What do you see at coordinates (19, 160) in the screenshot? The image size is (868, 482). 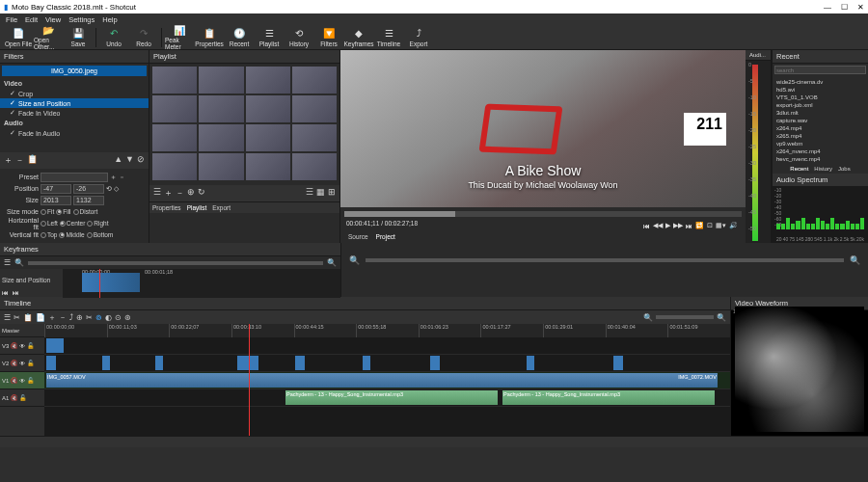 I see `remove-filter-button: －` at bounding box center [19, 160].